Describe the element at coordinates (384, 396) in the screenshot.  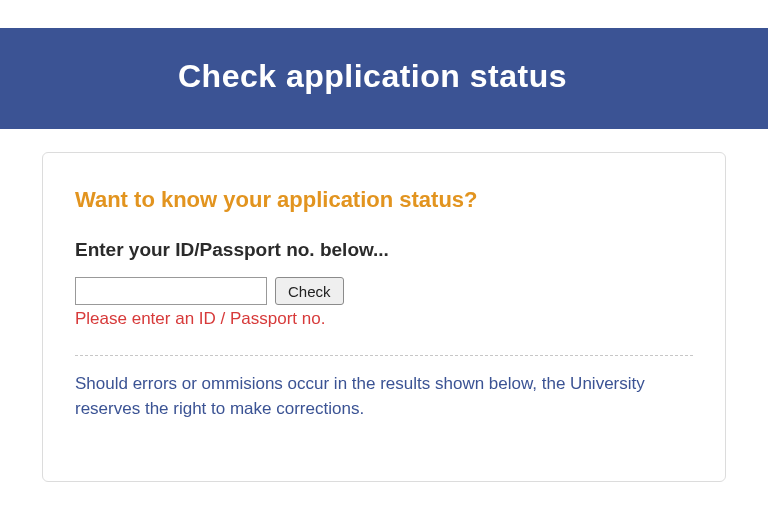
I see `disclaimer-text: Should errors or ommisions occur in the …` at that location.